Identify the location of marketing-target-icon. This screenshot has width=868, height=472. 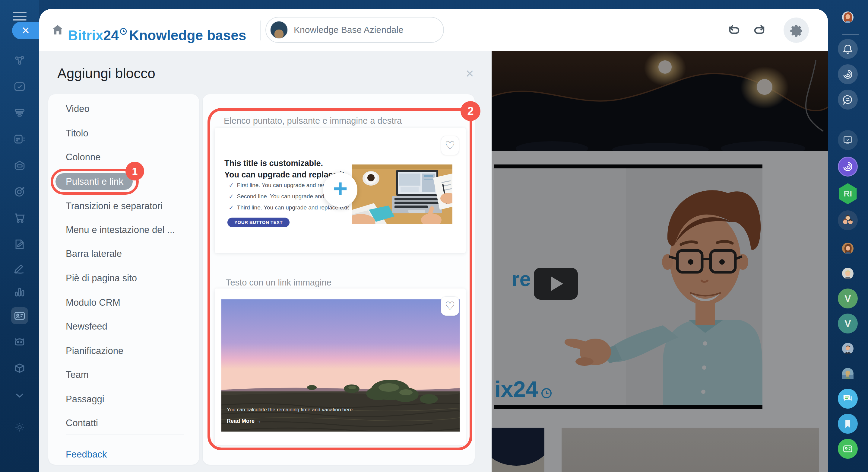
(20, 191).